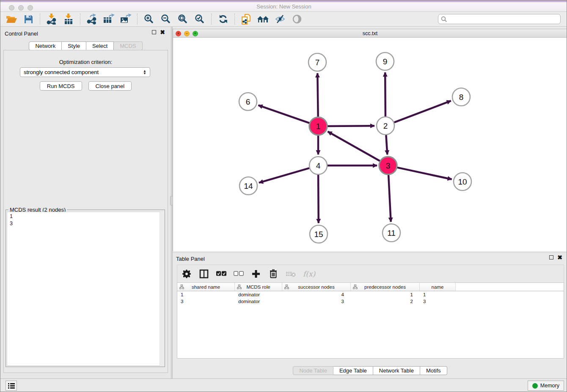  Describe the element at coordinates (206, 287) in the screenshot. I see `column-label: shared name` at that location.